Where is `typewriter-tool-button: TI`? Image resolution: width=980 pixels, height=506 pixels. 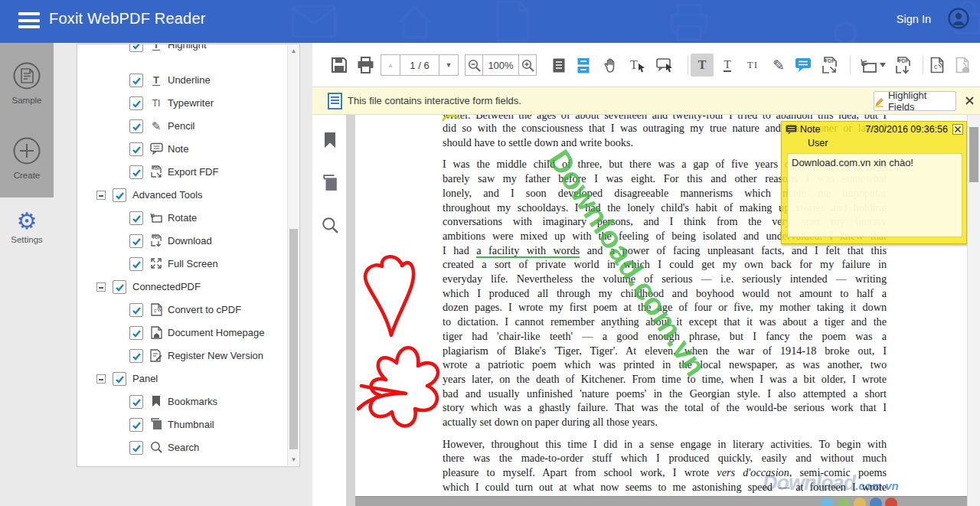 typewriter-tool-button: TI is located at coordinates (753, 65).